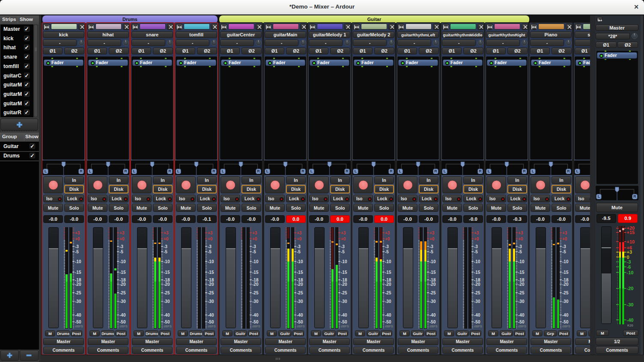  Describe the element at coordinates (628, 257) in the screenshot. I see `svg-text: 0` at that location.